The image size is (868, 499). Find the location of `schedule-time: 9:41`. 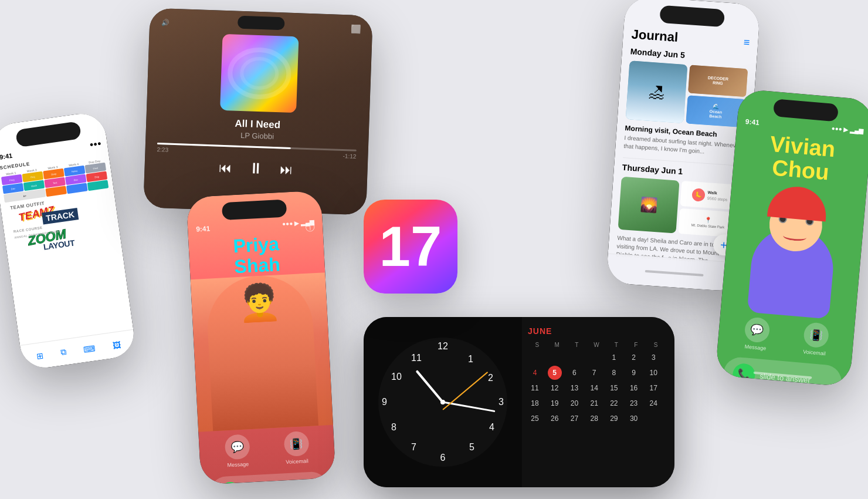

schedule-time: 9:41 is located at coordinates (6, 156).